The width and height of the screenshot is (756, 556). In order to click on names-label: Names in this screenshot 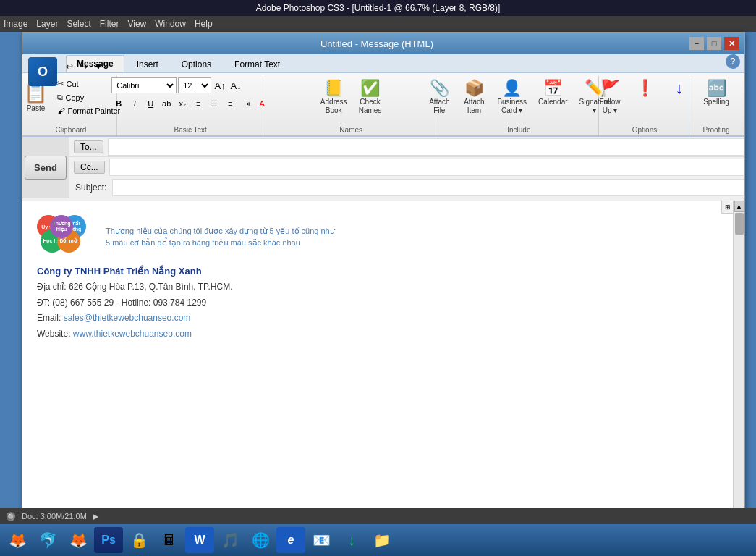, I will do `click(352, 130)`.